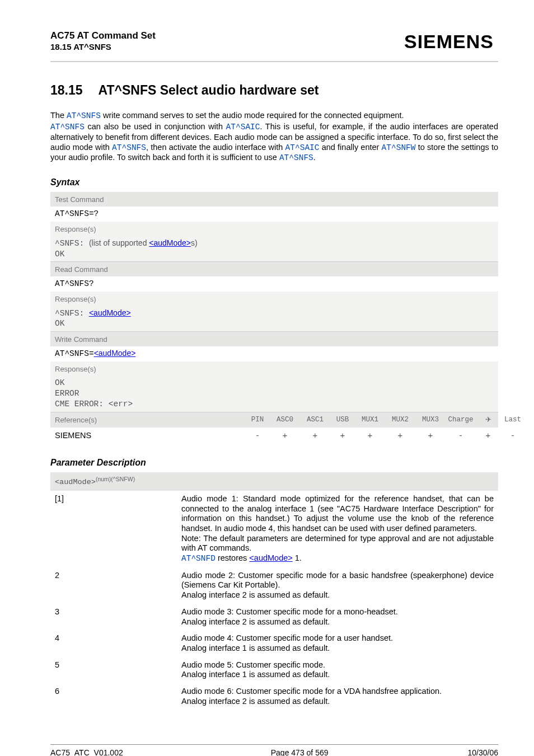 The image size is (534, 756). What do you see at coordinates (285, 420) in the screenshot?
I see `col-asc0: ASC0` at bounding box center [285, 420].